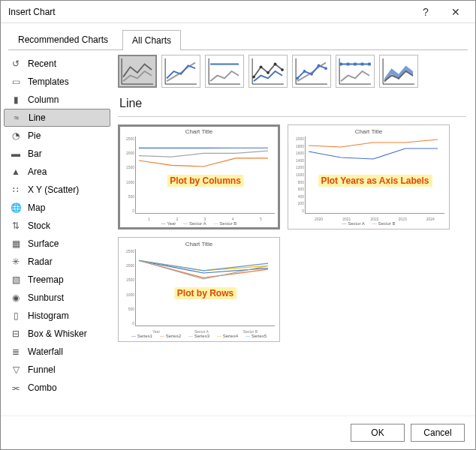  Describe the element at coordinates (44, 100) in the screenshot. I see `sidebar-item-label: Column` at that location.